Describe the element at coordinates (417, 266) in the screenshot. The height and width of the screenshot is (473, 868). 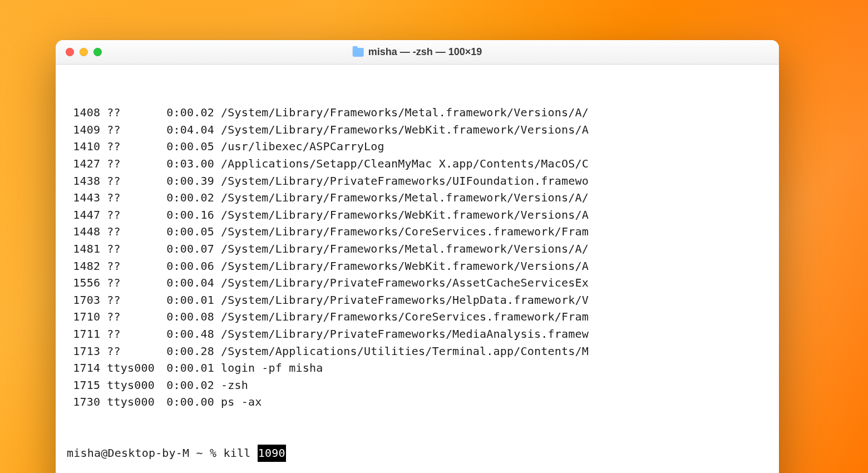
I see `process-row: 1482??0:00.06/System/Library/Frameworks/…` at that location.